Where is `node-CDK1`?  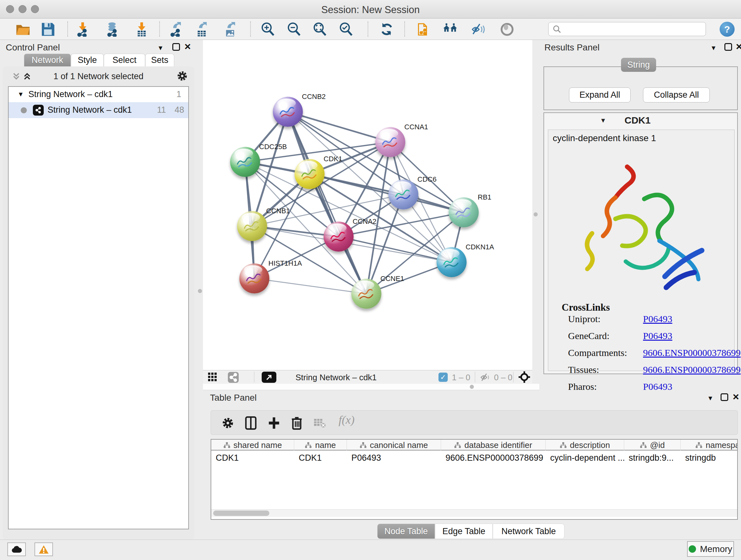 node-CDK1 is located at coordinates (310, 174).